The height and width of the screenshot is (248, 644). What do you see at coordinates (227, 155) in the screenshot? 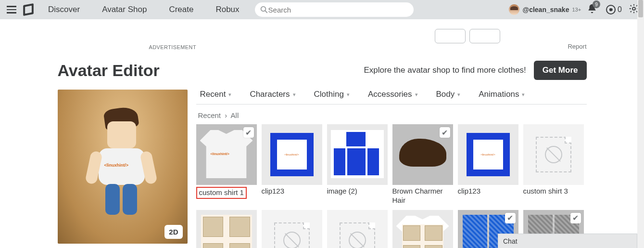
I see `item-thumbnail: <linuxhint/> ✔` at bounding box center [227, 155].